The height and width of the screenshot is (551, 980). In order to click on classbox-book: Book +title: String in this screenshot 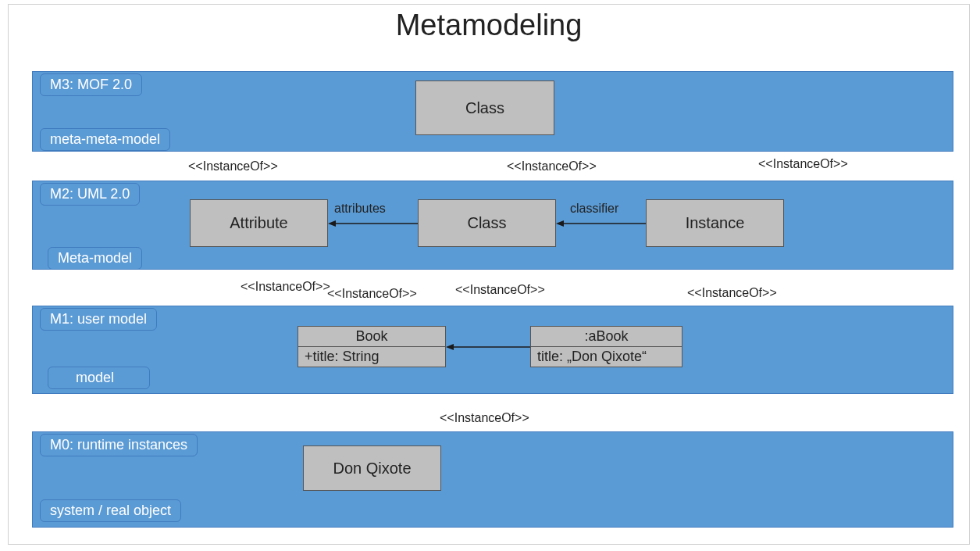, I will do `click(372, 347)`.